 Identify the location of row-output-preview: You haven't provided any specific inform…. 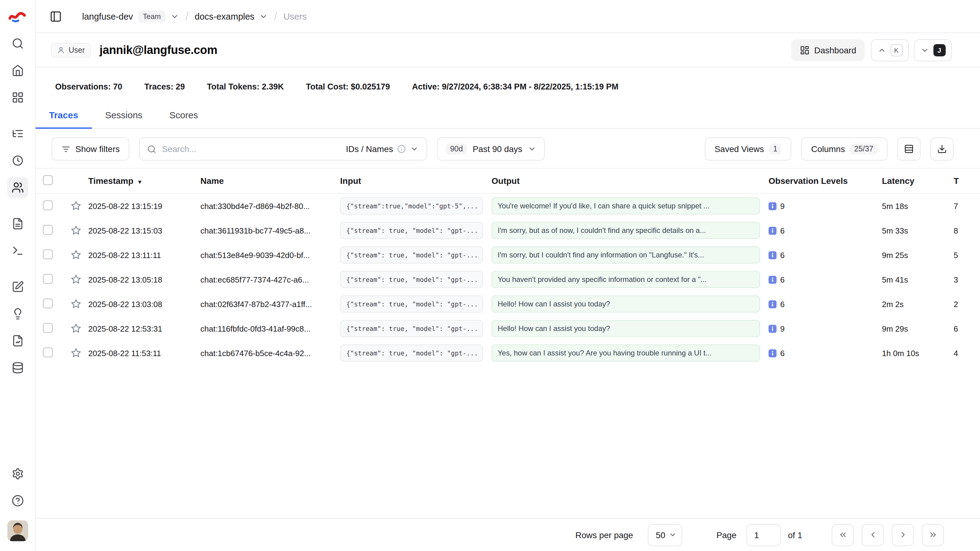
(626, 279).